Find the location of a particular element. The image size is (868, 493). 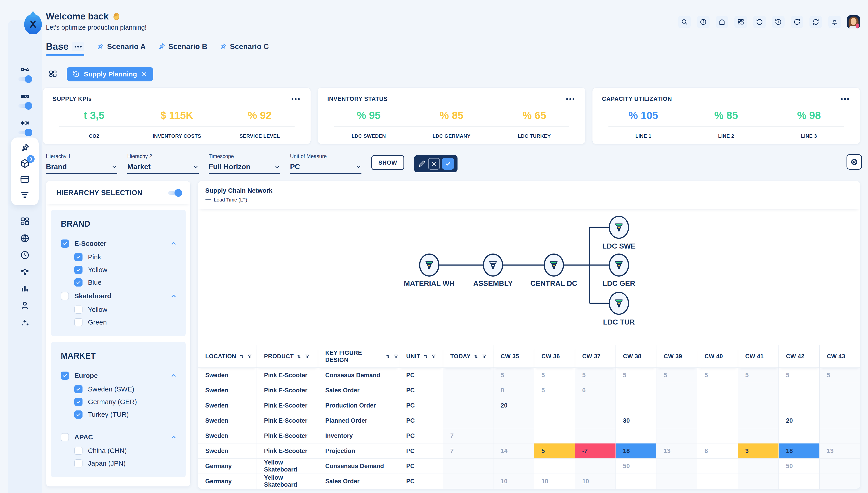

cell-cw-42: 5 is located at coordinates (799, 375).